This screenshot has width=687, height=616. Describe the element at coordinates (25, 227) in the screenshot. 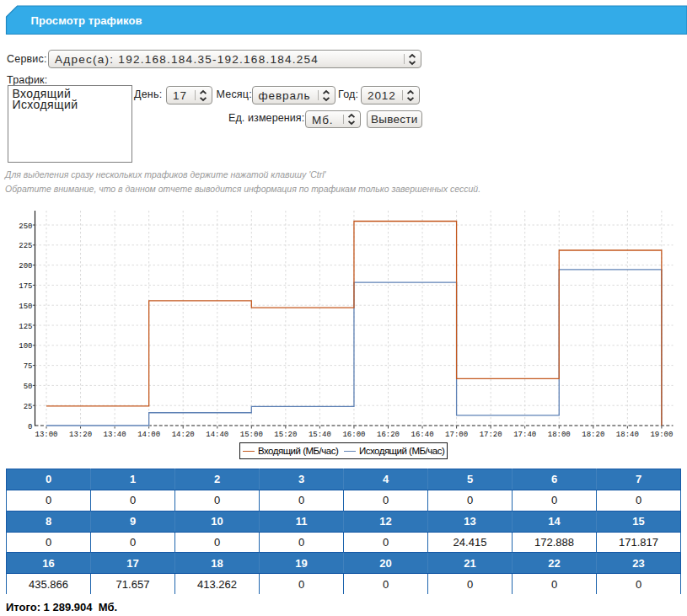

I see `svg-text: 250` at that location.